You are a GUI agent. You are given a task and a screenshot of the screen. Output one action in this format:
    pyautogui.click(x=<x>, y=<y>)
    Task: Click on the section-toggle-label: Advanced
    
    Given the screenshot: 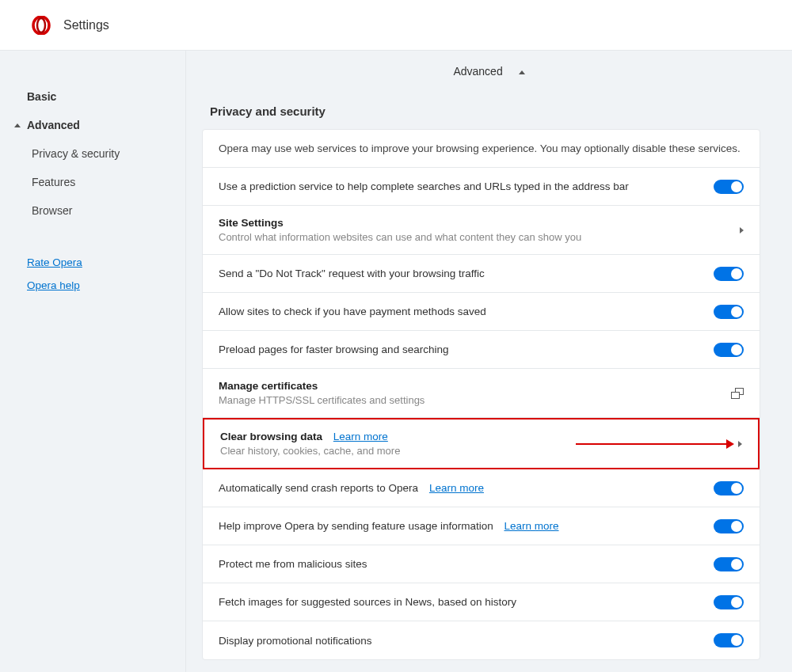 What is the action you would take?
    pyautogui.click(x=478, y=71)
    